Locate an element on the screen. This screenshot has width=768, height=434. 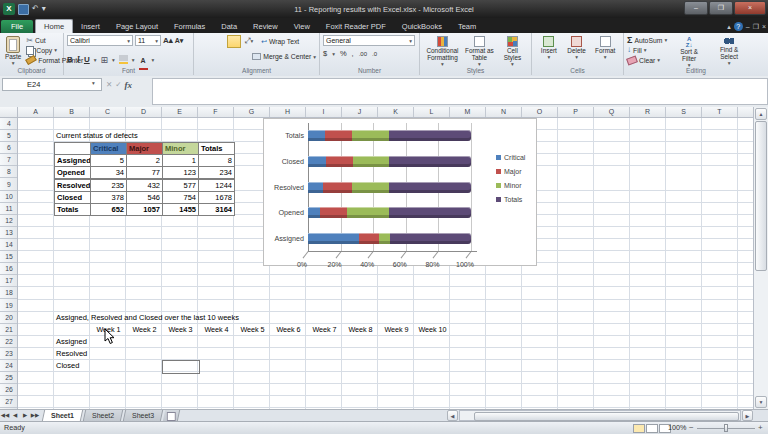
sheet-tab-sheet1: Sheet1 is located at coordinates (62, 416).